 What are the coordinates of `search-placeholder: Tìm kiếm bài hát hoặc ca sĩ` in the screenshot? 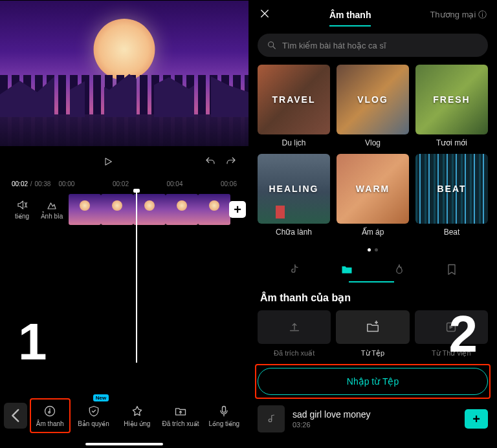 It's located at (334, 45).